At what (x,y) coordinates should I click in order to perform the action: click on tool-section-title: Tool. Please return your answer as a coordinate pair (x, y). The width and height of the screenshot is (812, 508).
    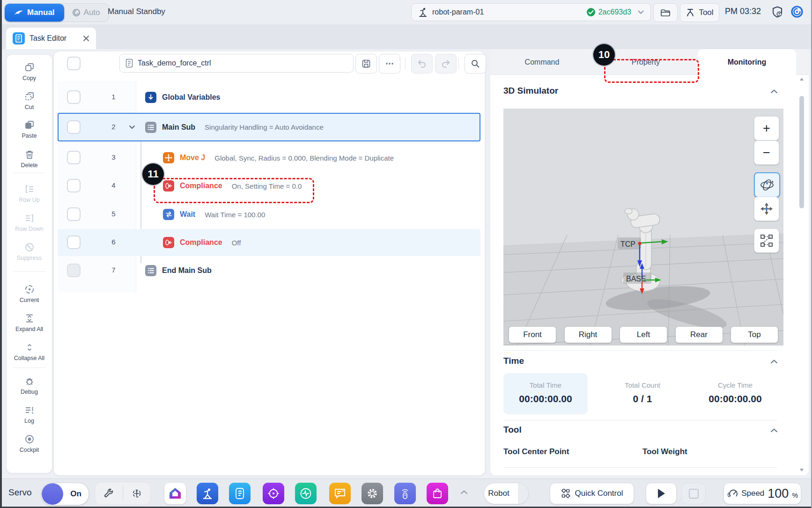
    Looking at the image, I should click on (512, 430).